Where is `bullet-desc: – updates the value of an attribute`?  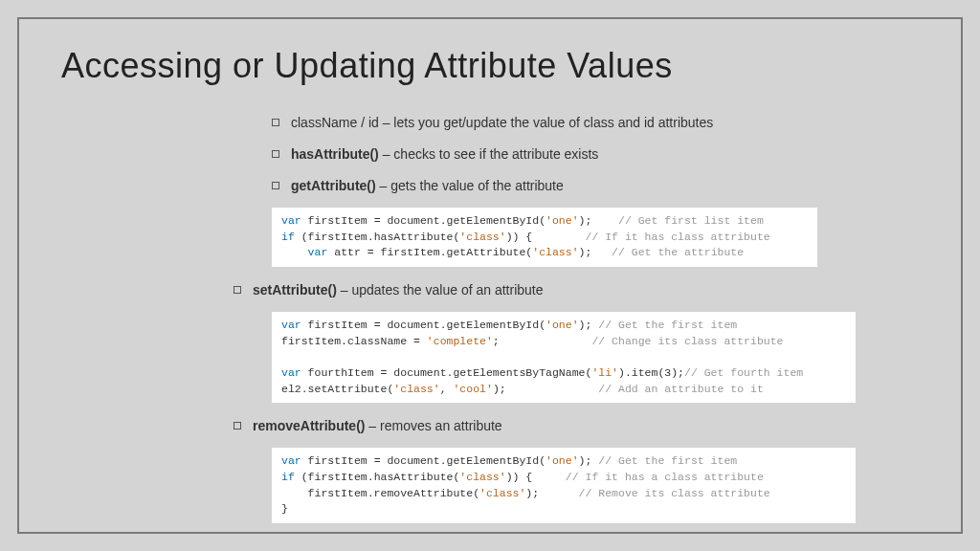
bullet-desc: – updates the value of an attribute is located at coordinates (440, 290).